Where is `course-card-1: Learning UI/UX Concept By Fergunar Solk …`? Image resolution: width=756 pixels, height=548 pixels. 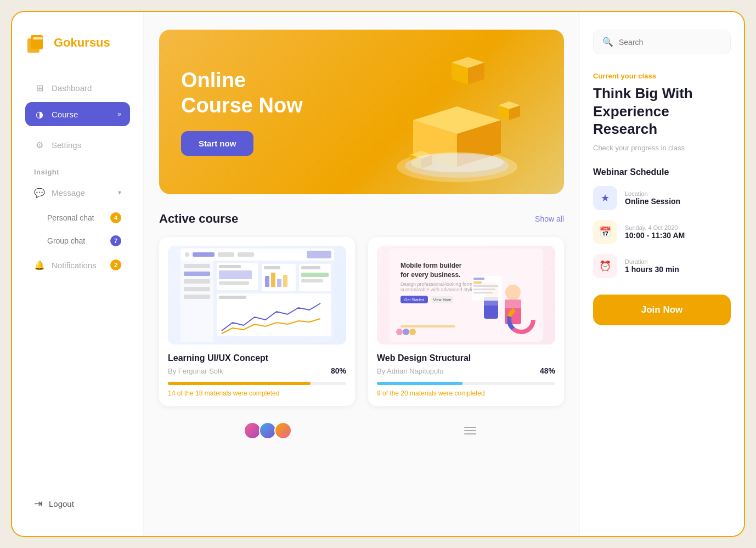 course-card-1: Learning UI/UX Concept By Fergunar Solk … is located at coordinates (257, 321).